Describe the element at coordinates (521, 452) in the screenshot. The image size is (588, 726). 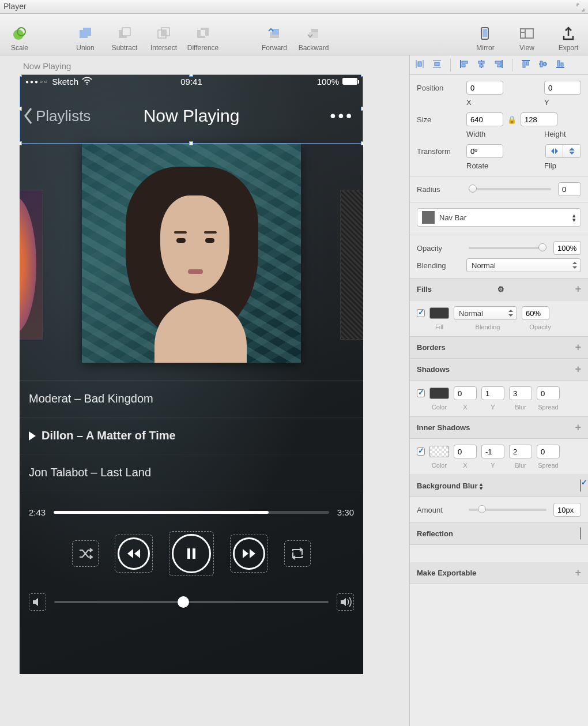
I see `inner-shadow-blur-input` at that location.